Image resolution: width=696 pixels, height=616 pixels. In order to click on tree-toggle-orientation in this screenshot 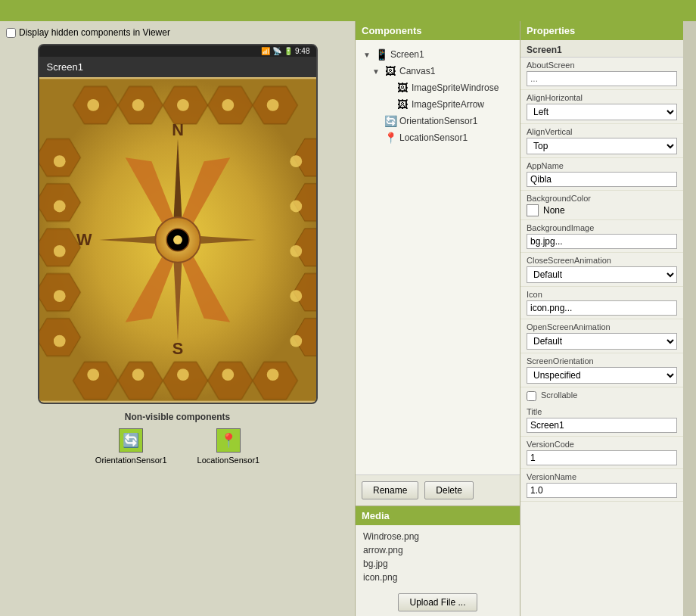, I will do `click(376, 121)`.